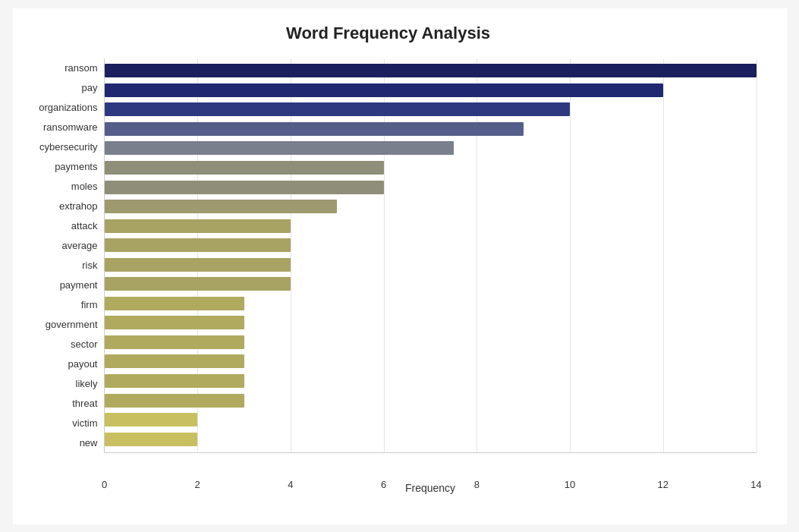  I want to click on bar-new, so click(152, 439).